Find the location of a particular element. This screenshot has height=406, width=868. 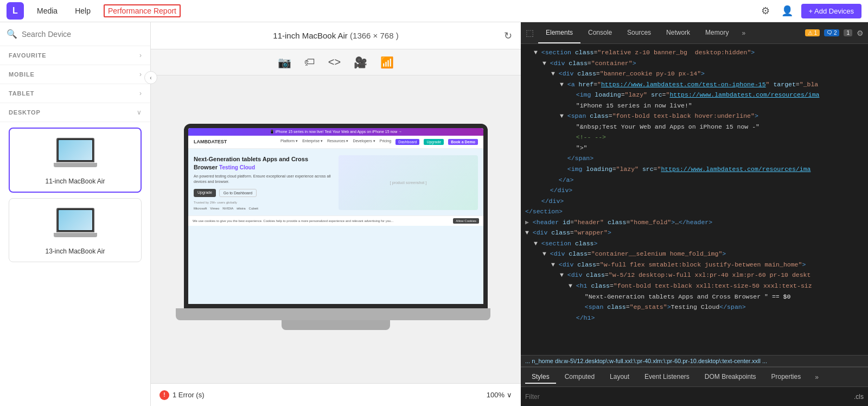

devtools-inspect-icon: ⬚ is located at coordinates (529, 33).